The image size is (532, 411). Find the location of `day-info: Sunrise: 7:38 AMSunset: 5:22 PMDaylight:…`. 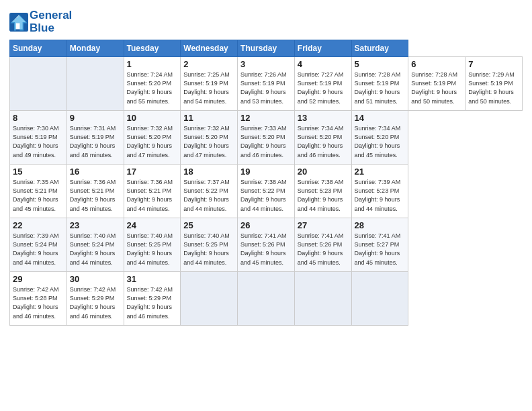

day-info: Sunrise: 7:38 AMSunset: 5:22 PMDaylight:… is located at coordinates (266, 195).